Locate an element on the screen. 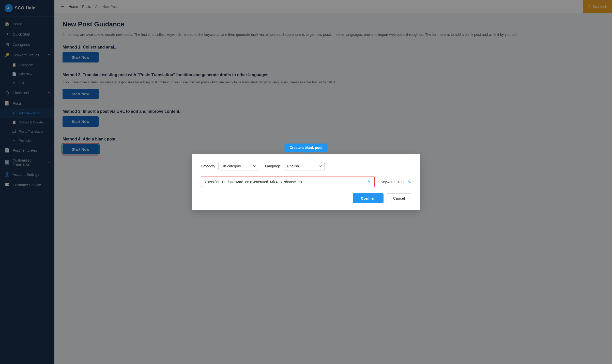 This screenshot has height=364, width=612. modal-actions: Confirm Cancel is located at coordinates (306, 198).